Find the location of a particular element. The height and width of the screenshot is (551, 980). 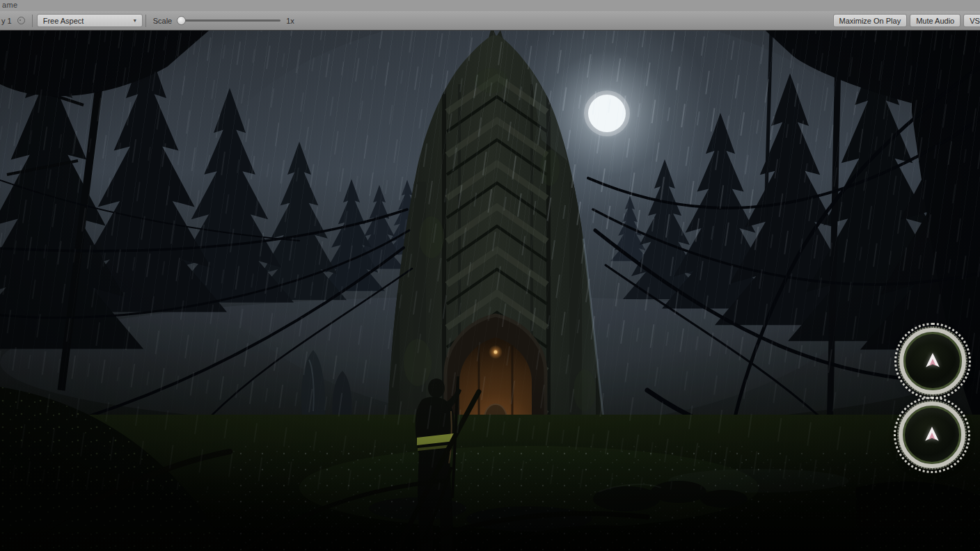

aspect-ratio-dropdown: Free Aspect ▾ is located at coordinates (90, 21).